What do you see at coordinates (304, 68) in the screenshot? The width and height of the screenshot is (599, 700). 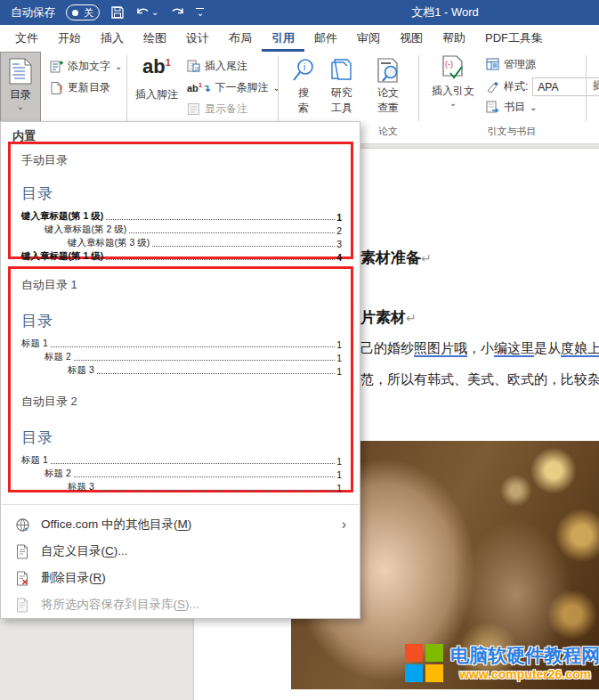 I see `svg-text: i` at bounding box center [304, 68].